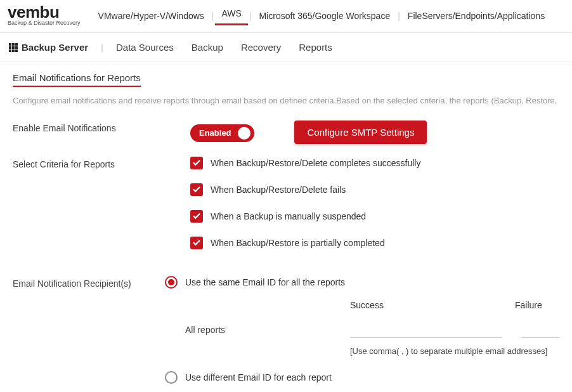 The width and height of the screenshot is (572, 392). I want to click on checkbox-fails, so click(197, 190).